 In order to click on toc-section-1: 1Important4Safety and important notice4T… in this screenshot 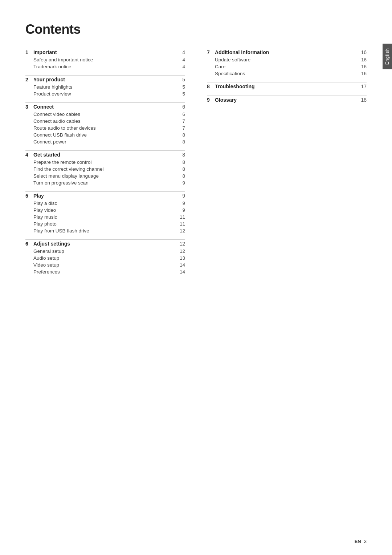, I will do `click(105, 59)`.